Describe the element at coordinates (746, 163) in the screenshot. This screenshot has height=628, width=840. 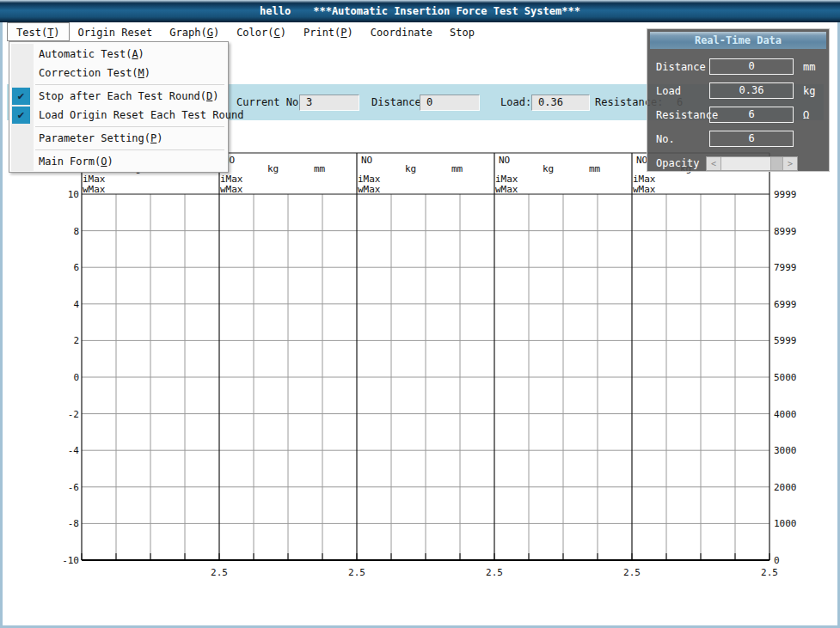
I see `opacity-scrollbar-thumb` at that location.